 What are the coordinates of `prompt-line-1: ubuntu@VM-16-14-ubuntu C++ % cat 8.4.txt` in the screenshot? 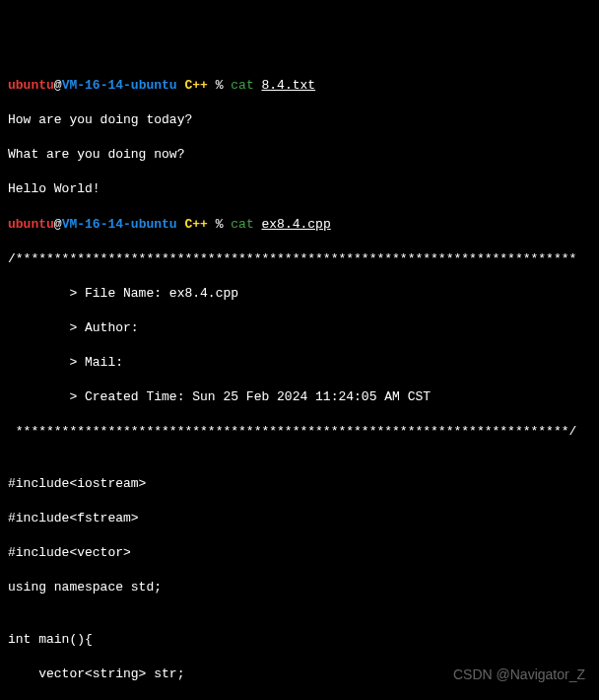 It's located at (300, 86).